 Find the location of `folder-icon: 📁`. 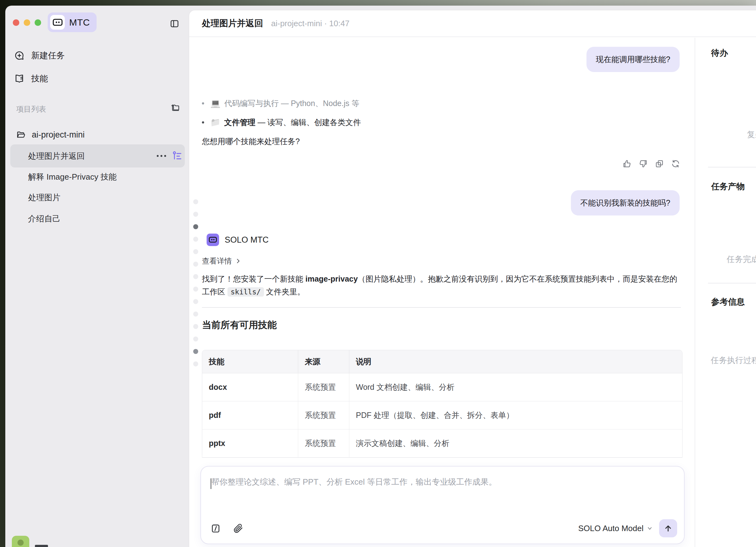

folder-icon: 📁 is located at coordinates (215, 122).